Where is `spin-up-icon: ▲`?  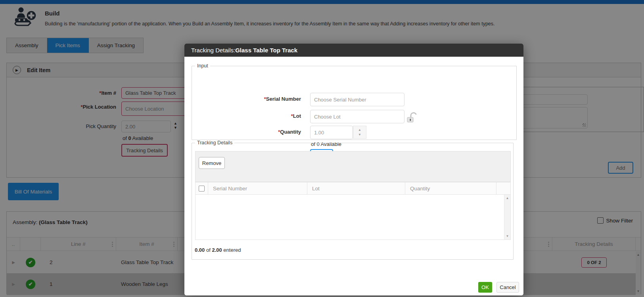 spin-up-icon: ▲ is located at coordinates (360, 130).